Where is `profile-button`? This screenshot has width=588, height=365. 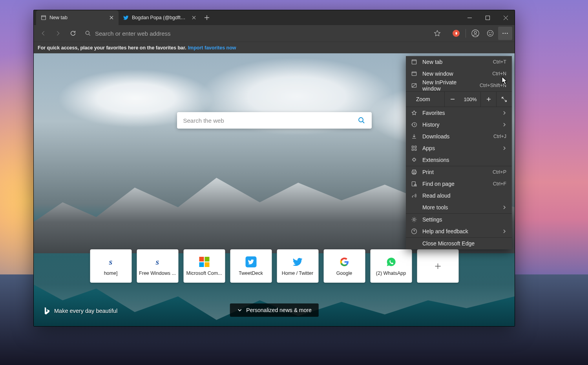
profile-button is located at coordinates (475, 33).